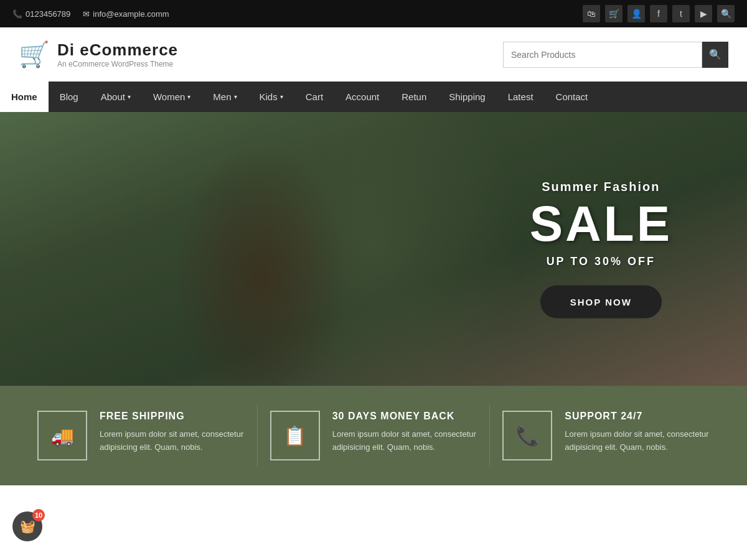  Describe the element at coordinates (601, 187) in the screenshot. I see `hero-subtitle: Summer Fashion` at that location.